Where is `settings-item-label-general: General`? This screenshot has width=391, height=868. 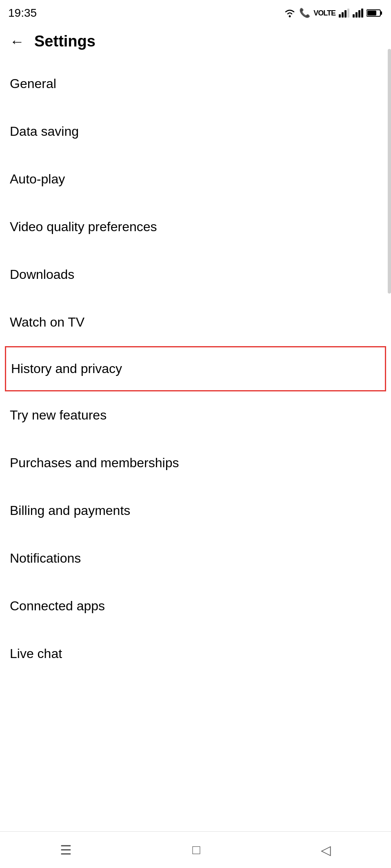 settings-item-label-general: General is located at coordinates (33, 84).